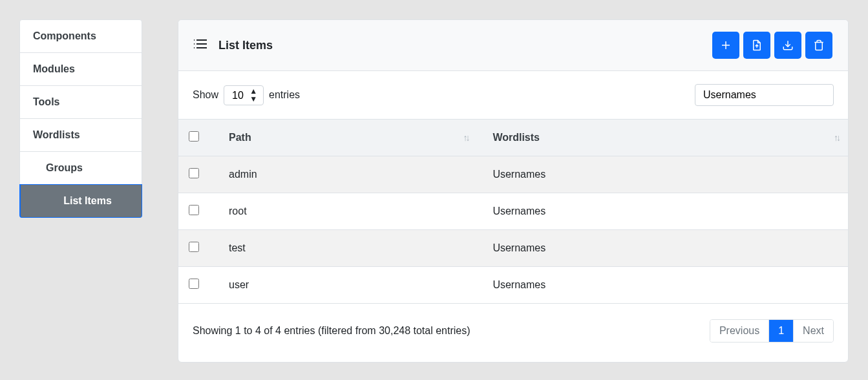 The image size is (868, 380). Describe the element at coordinates (726, 45) in the screenshot. I see `plus-icon` at that location.